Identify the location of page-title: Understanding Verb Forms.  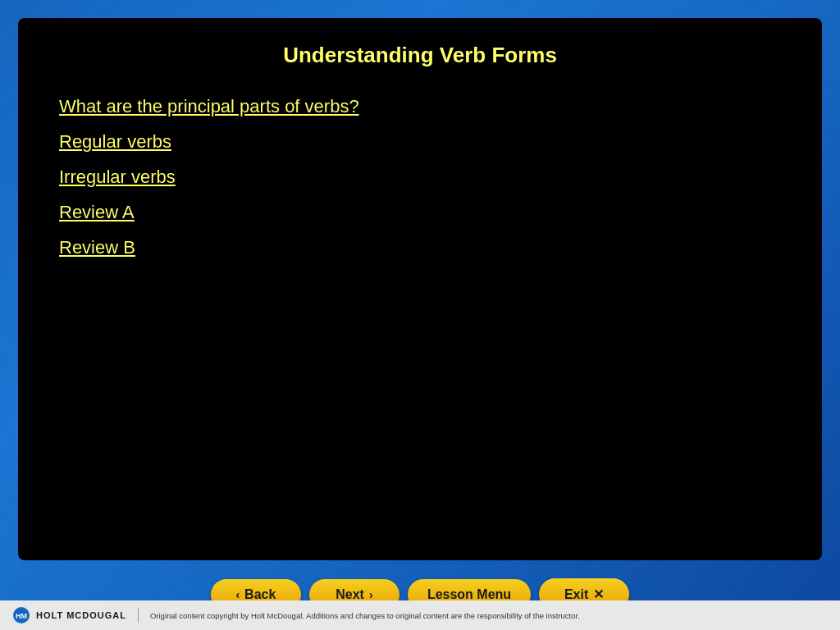
(420, 56).